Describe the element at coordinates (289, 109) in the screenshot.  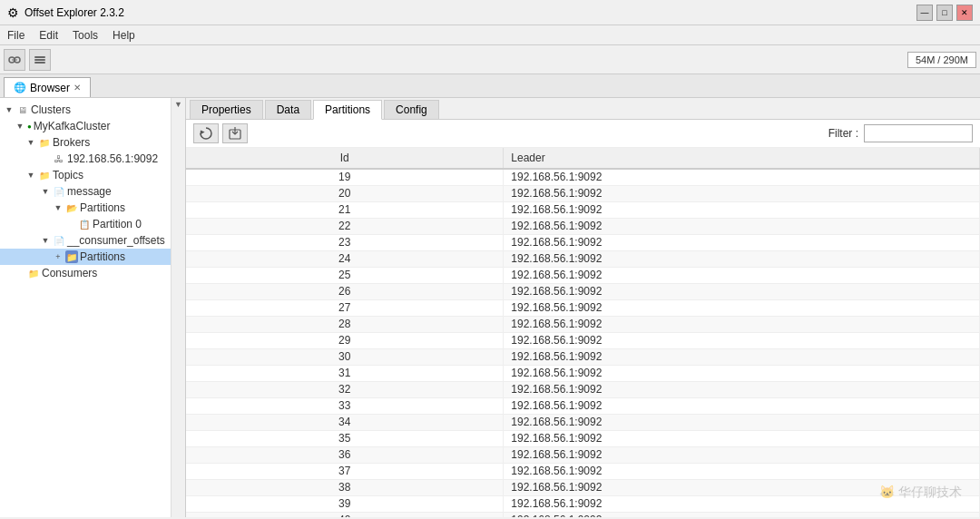
I see `tab-data: Data` at that location.